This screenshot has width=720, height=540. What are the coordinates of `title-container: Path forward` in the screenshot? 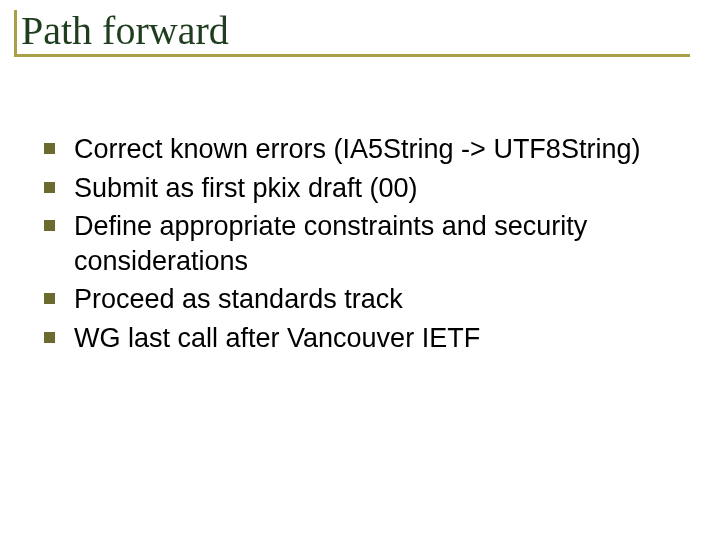 It's located at (352, 34).